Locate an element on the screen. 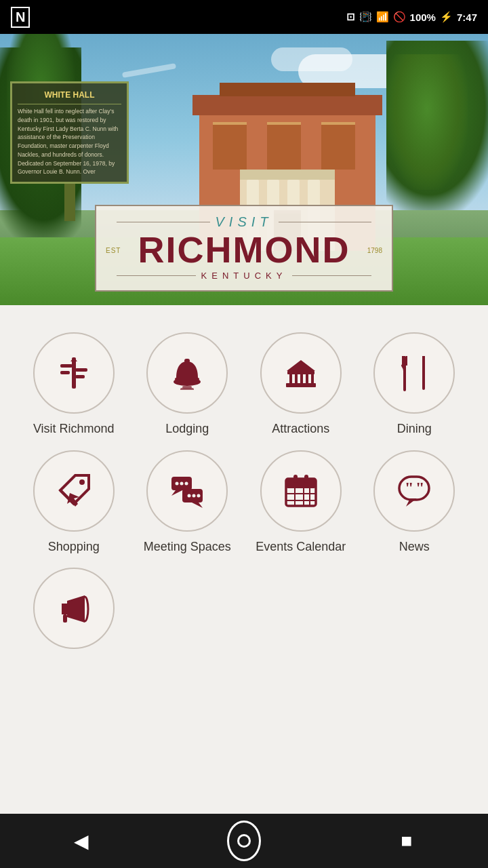  visit-richmond-label: Visit Richmond is located at coordinates (74, 429).